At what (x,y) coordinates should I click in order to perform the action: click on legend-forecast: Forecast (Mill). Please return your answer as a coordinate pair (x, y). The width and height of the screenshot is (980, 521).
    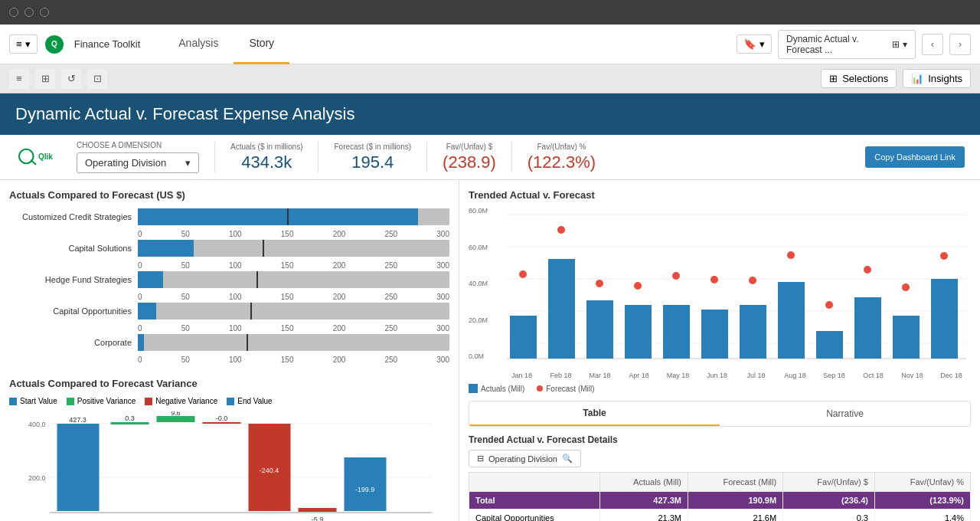
    Looking at the image, I should click on (565, 388).